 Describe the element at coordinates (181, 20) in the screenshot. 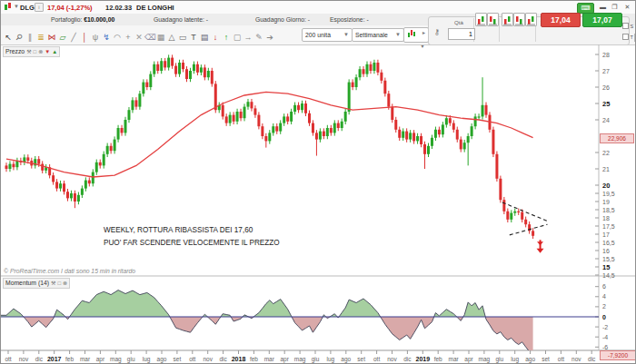

I see `latent-gain-stat: Guadagno latente: -` at that location.